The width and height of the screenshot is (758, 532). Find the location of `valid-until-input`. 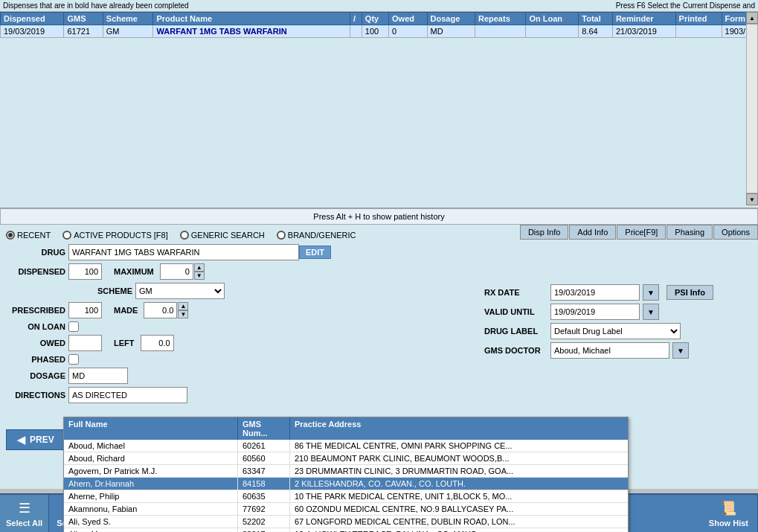

valid-until-input is located at coordinates (595, 312).